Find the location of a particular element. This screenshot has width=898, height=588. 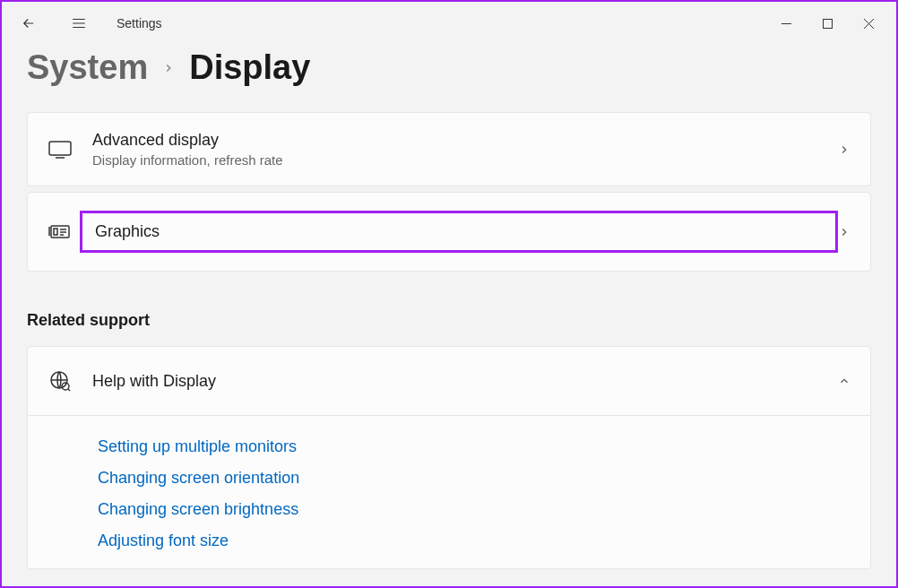

gpu-icon is located at coordinates (60, 232).